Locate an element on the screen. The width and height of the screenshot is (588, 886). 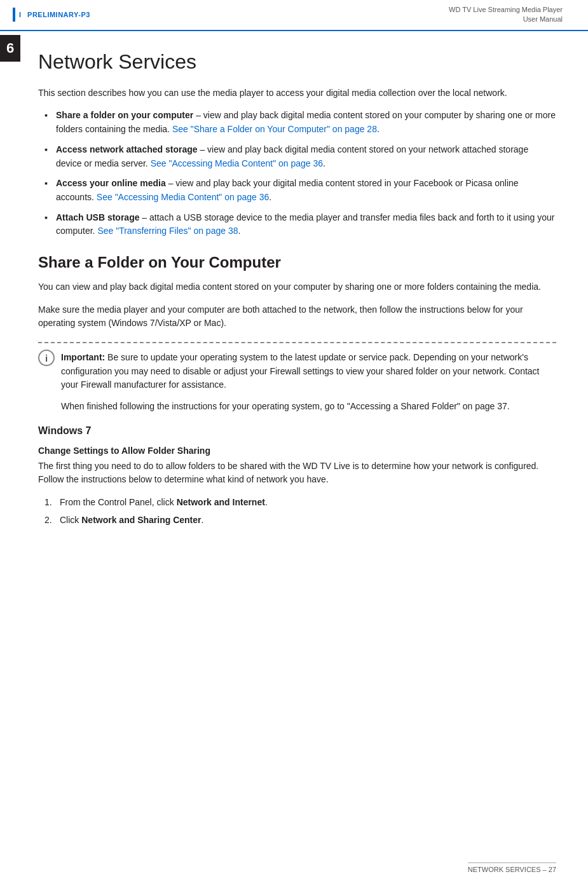
page-title: Network Services is located at coordinates (297, 62).